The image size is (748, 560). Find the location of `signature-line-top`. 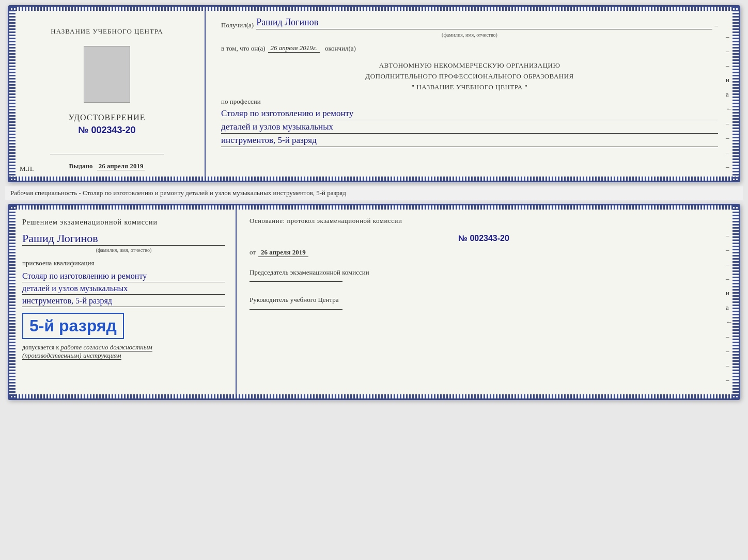

signature-line-top is located at coordinates (107, 154).